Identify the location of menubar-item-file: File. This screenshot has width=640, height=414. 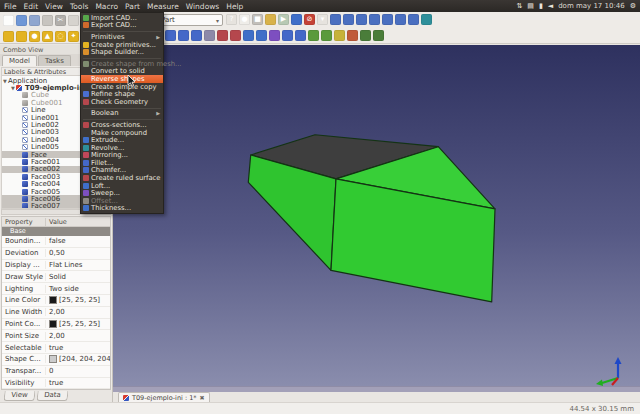
(10, 6).